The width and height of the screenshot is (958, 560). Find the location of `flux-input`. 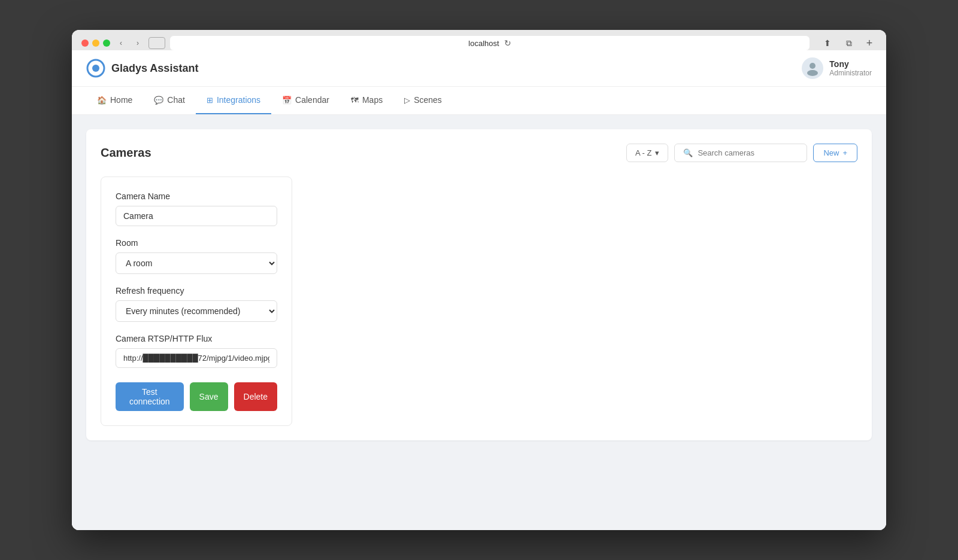

flux-input is located at coordinates (196, 358).